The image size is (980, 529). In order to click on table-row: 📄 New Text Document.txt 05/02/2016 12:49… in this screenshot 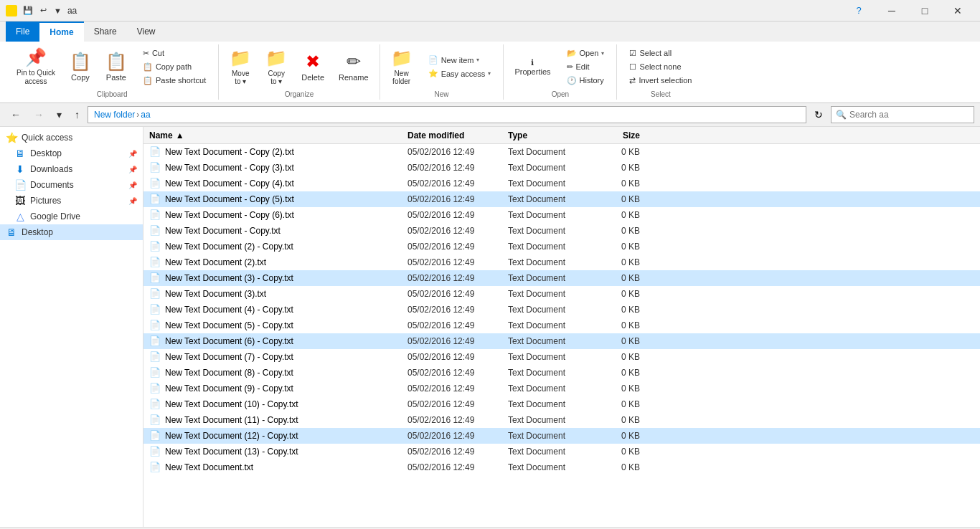, I will do `click(562, 467)`.